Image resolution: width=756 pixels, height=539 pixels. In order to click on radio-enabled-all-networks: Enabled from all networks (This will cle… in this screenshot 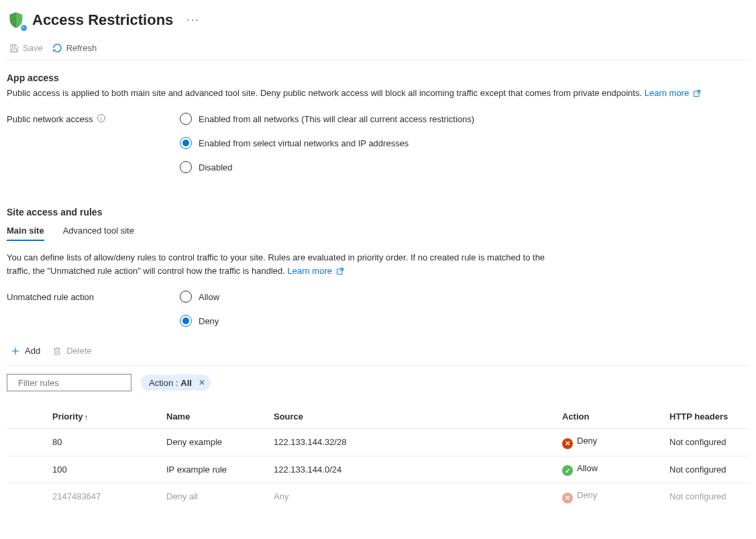, I will do `click(327, 119)`.